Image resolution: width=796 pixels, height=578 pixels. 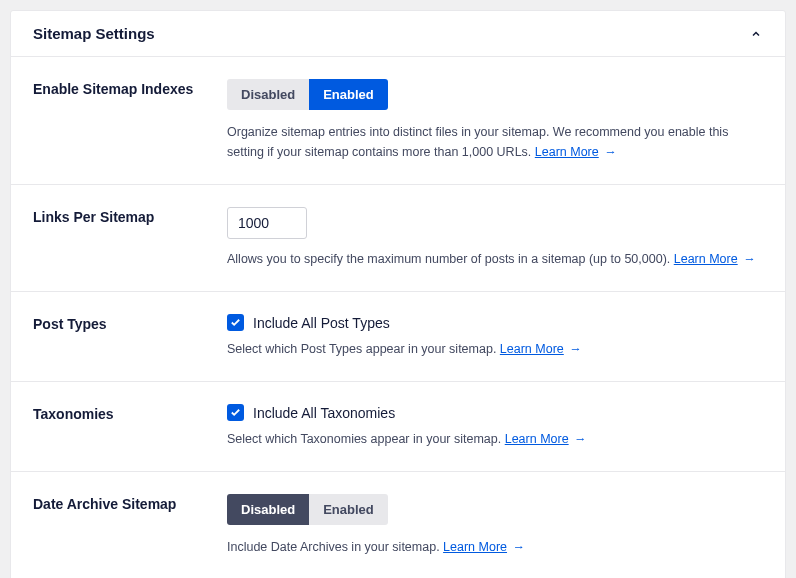 What do you see at coordinates (495, 439) in the screenshot?
I see `setting-description: Select which Taxonomies appear in your s…` at bounding box center [495, 439].